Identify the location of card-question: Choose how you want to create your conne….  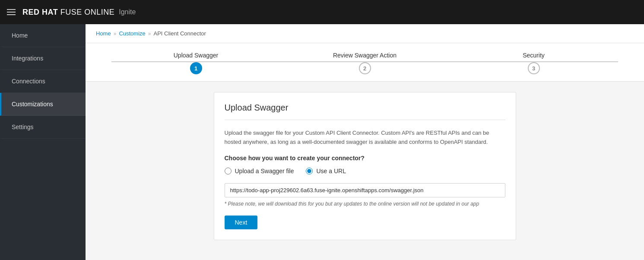
(365, 158).